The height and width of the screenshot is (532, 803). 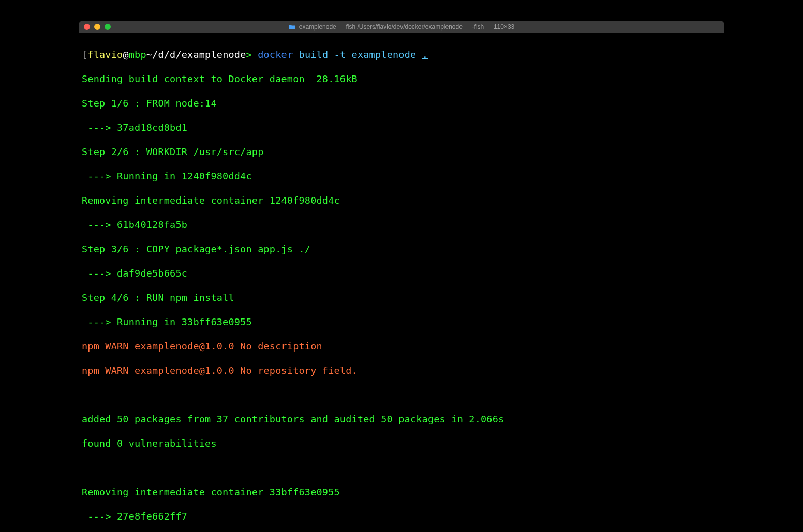 I want to click on output-line: Removing intermediate container 1240f980…, so click(x=402, y=201).